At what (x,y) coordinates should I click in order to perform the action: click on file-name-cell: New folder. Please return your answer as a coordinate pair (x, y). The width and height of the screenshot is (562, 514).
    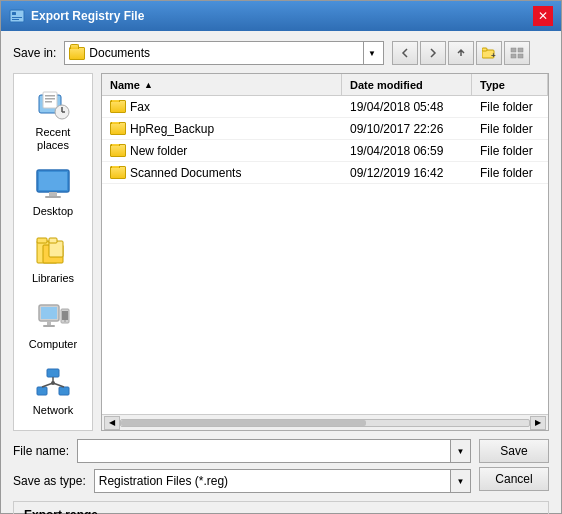
    Looking at the image, I should click on (222, 151).